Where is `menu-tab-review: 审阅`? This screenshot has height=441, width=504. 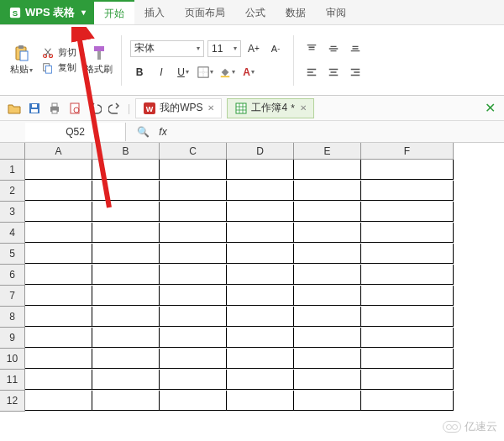 menu-tab-review: 审阅 is located at coordinates (336, 12).